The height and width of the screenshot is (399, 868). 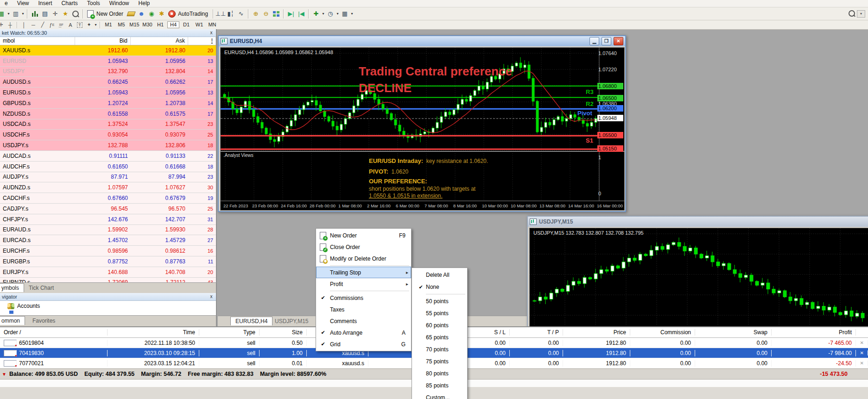 What do you see at coordinates (41, 288) in the screenshot?
I see `tab-tick-chart: Tick Chart` at bounding box center [41, 288].